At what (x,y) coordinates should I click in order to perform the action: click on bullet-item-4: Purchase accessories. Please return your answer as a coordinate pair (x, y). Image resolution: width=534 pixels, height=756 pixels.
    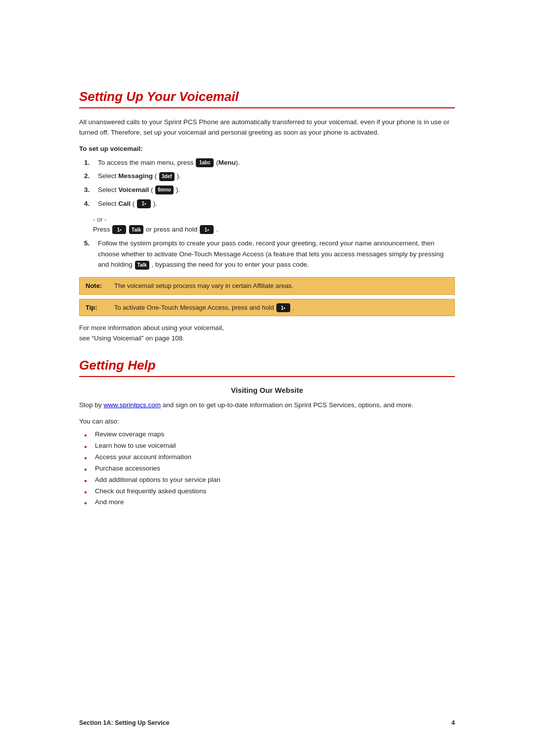
    Looking at the image, I should click on (269, 469).